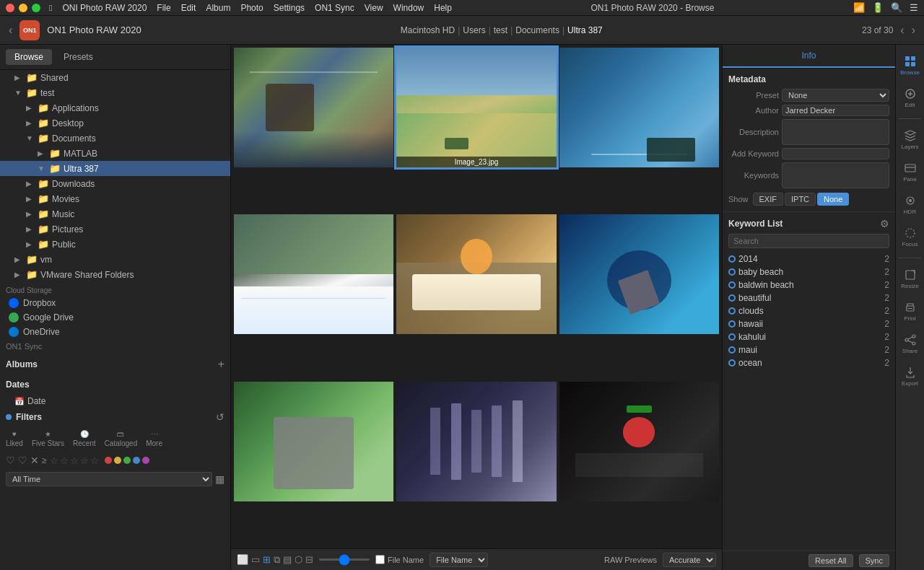  I want to click on nav-prev-button: ‹, so click(902, 30).